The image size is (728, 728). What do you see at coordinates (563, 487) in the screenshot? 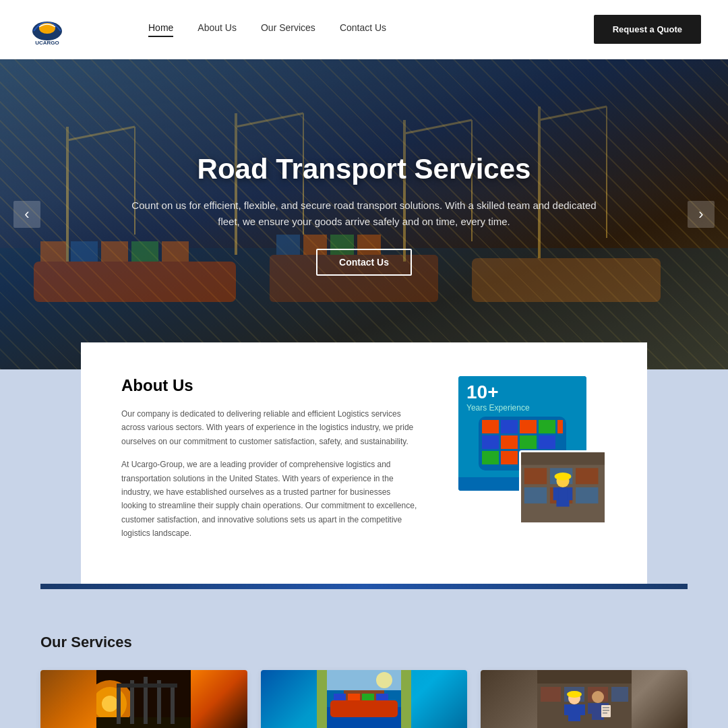
I see `worker-image-graphic` at bounding box center [563, 487].